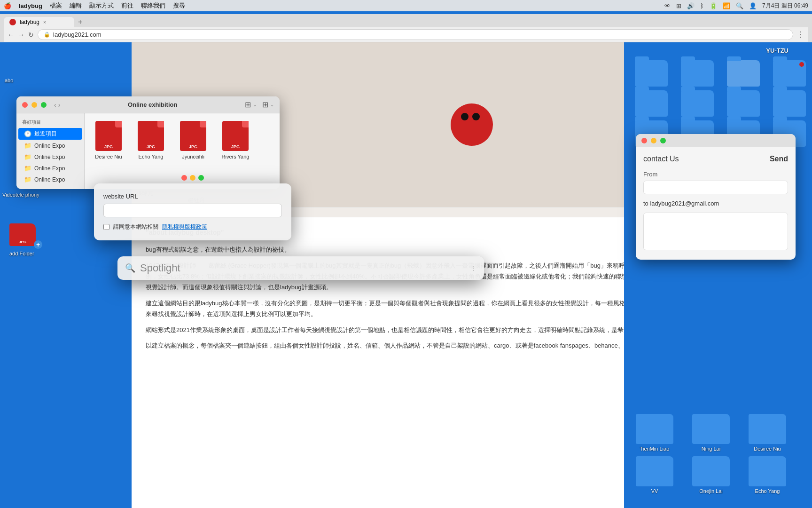 The image size is (812, 508). What do you see at coordinates (50, 168) in the screenshot?
I see `sidebar-item-expo-3: 📁 Online Expo` at bounding box center [50, 168].